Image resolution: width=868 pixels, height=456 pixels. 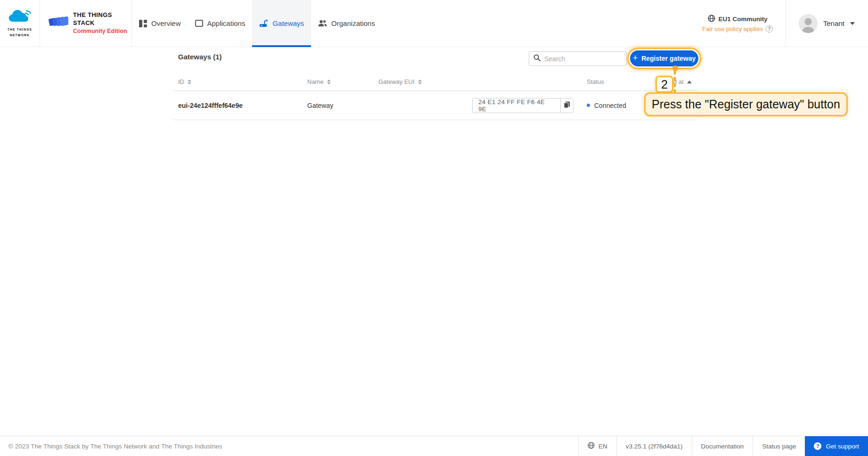 I want to click on register-gateway-label: Register gateway, so click(x=668, y=58).